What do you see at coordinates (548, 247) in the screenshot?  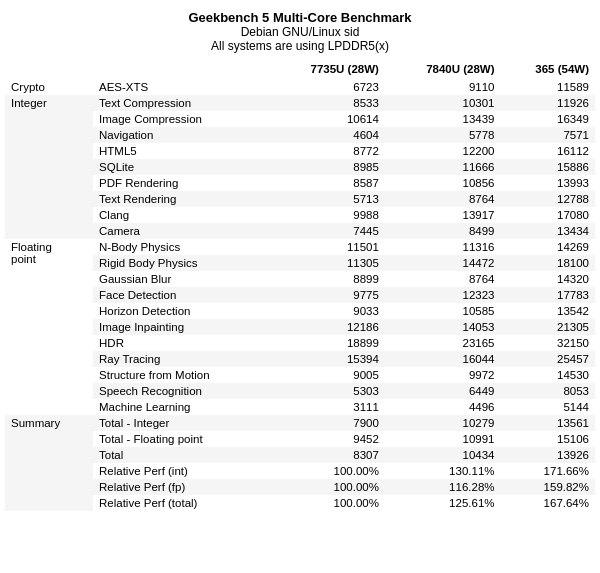 I see `value-cell-3: 14269` at bounding box center [548, 247].